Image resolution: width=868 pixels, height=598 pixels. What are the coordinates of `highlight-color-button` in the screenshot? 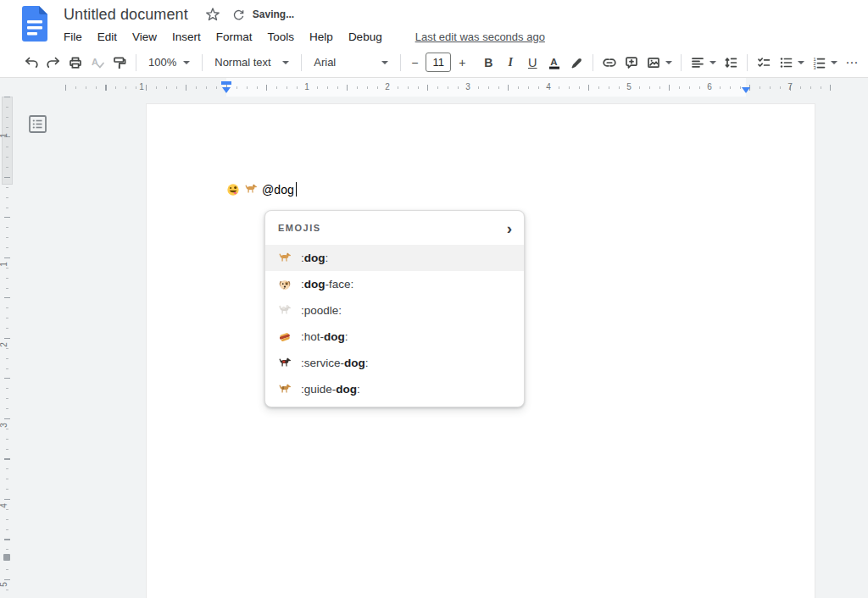 It's located at (576, 63).